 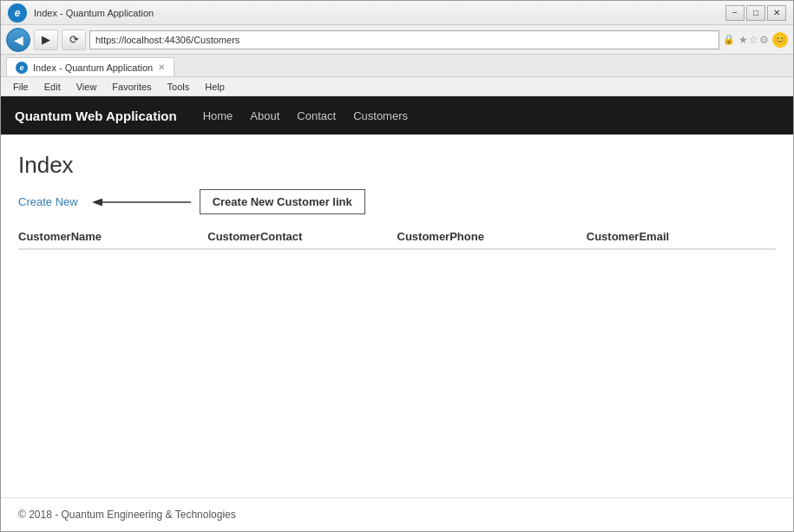 I want to click on app-navbar: Quantum Web Application Home About Conta…, so click(x=397, y=115).